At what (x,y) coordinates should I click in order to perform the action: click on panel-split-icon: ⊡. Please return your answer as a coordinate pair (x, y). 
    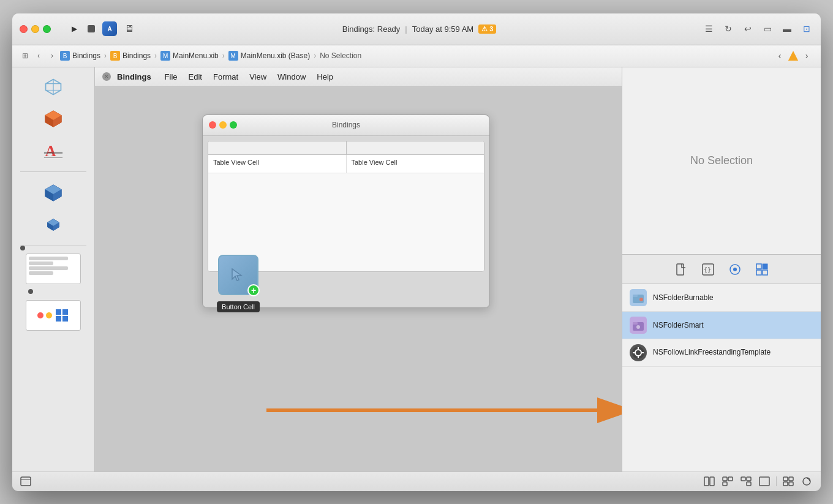
    Looking at the image, I should click on (807, 29).